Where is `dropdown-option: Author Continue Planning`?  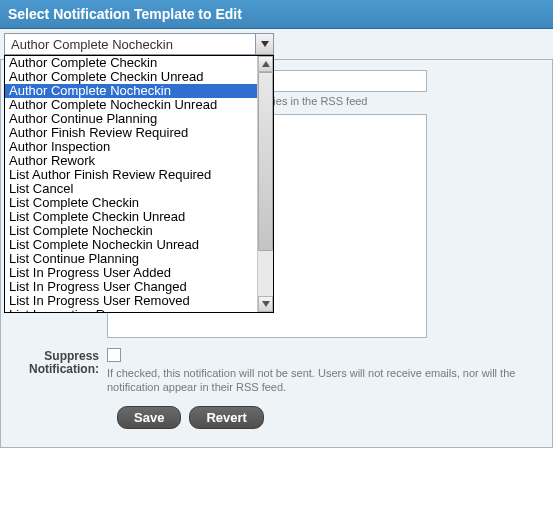 dropdown-option: Author Continue Planning is located at coordinates (131, 119).